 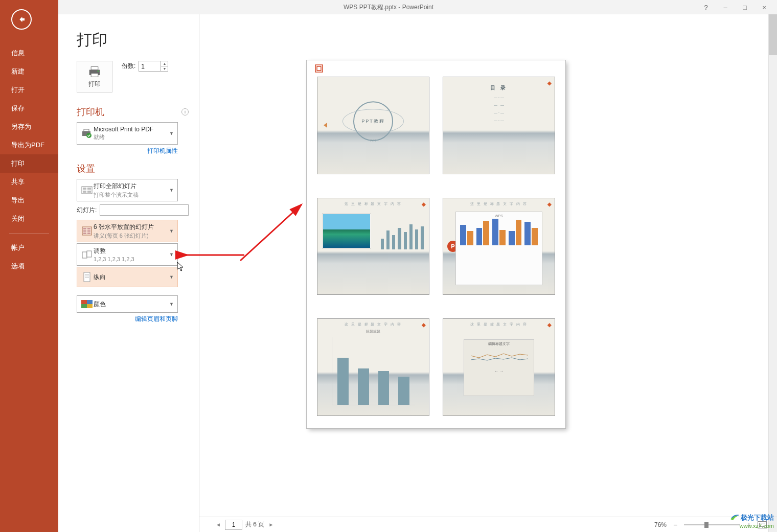 I want to click on bs-item-save: 保存, so click(x=29, y=108).